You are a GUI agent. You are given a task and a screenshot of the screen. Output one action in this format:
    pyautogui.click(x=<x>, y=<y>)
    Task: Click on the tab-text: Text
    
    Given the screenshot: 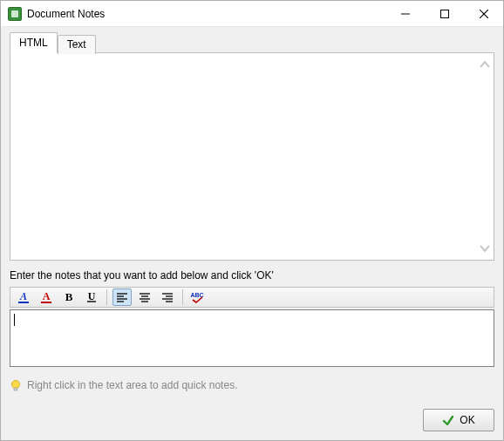 What is the action you would take?
    pyautogui.click(x=77, y=44)
    